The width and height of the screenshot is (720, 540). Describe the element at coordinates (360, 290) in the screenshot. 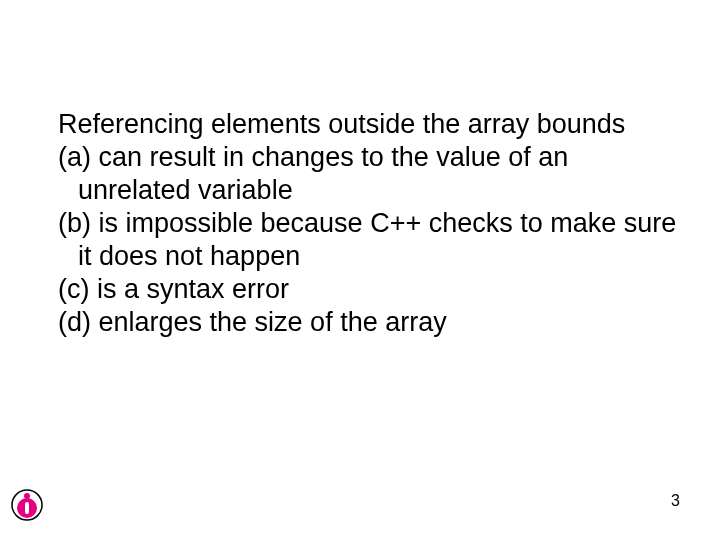

I see `option-c: (c) is a syntax error` at that location.